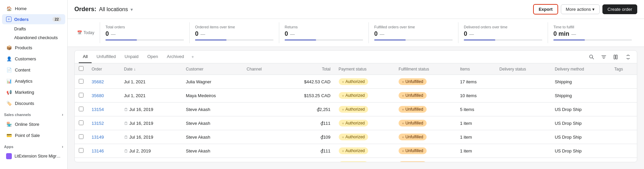 Image resolution: width=644 pixels, height=169 pixels. I want to click on total-orders-sparkline, so click(145, 40).